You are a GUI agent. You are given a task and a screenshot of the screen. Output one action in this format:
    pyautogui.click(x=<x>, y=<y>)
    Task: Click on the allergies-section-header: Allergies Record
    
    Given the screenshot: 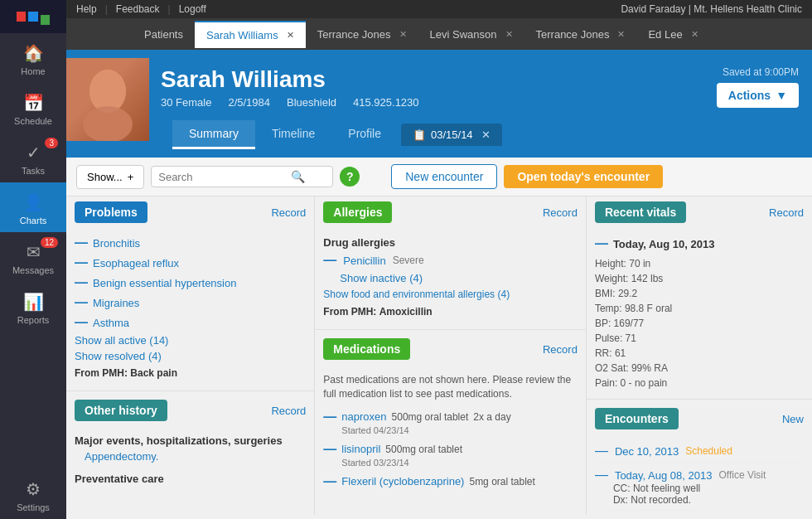 What is the action you would take?
    pyautogui.click(x=451, y=212)
    